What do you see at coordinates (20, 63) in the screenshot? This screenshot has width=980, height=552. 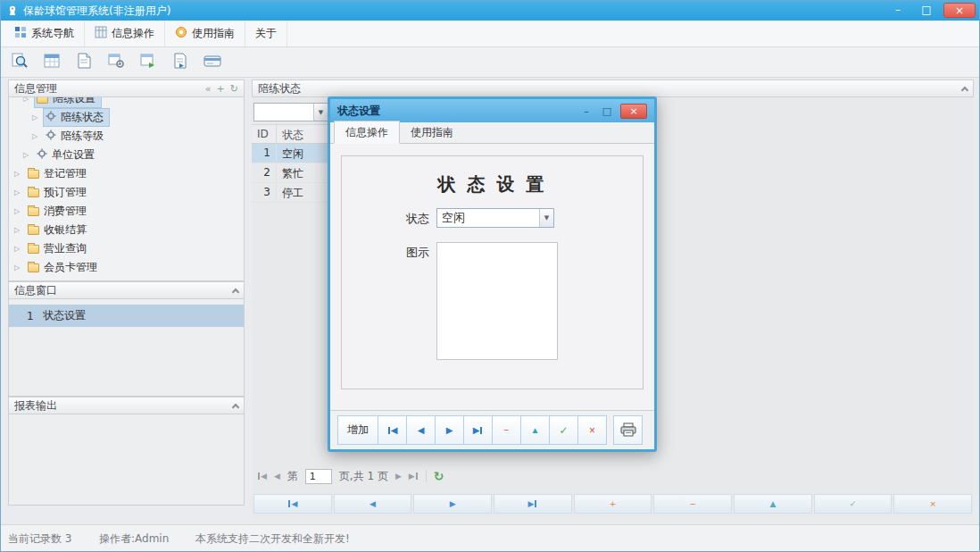 I see `search-button` at bounding box center [20, 63].